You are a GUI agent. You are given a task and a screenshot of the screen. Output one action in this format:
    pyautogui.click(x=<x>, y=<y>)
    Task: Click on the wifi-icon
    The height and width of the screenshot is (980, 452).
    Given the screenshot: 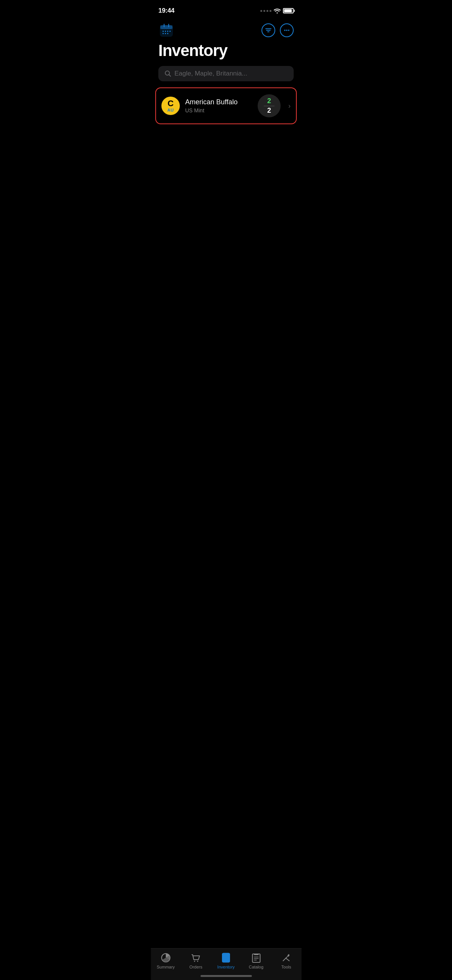 What is the action you would take?
    pyautogui.click(x=277, y=11)
    